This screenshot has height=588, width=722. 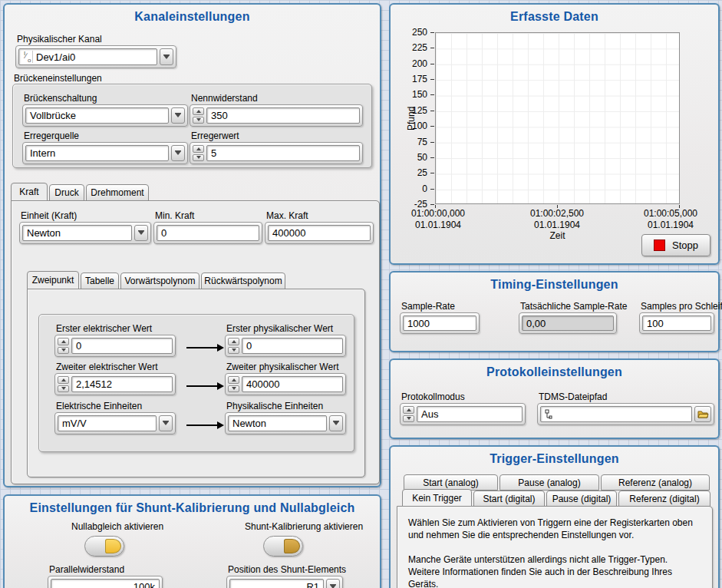 What do you see at coordinates (213, 154) in the screenshot?
I see `excitation-value-value: 5` at bounding box center [213, 154].